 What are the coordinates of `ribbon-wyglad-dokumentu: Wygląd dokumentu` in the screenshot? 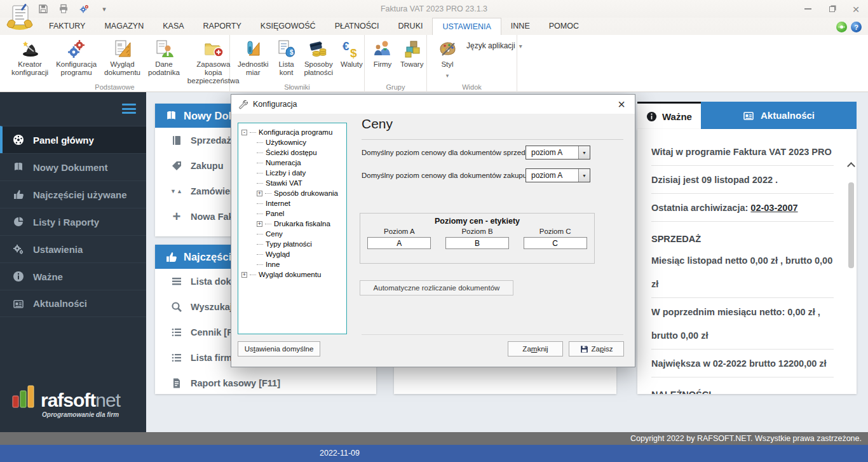 It's located at (122, 58).